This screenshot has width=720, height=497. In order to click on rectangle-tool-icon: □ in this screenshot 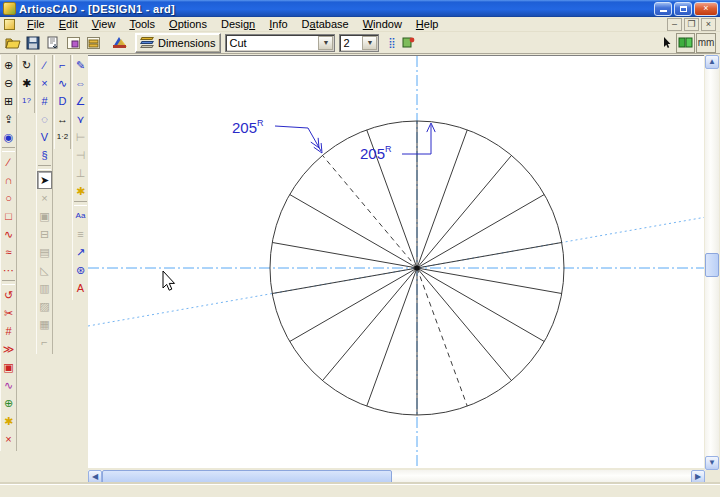, I will do `click(8, 216)`.